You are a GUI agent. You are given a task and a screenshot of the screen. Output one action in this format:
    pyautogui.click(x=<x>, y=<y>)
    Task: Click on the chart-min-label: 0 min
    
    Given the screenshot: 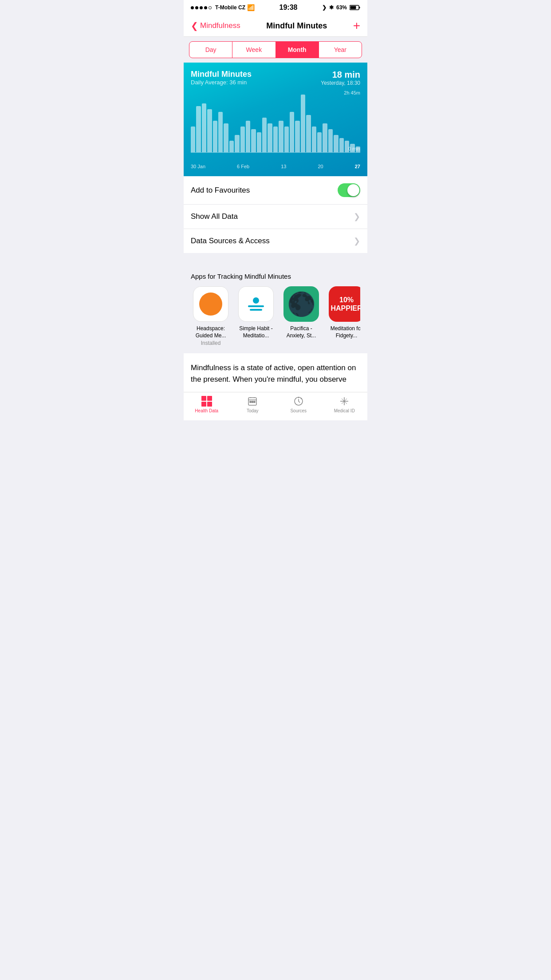 What is the action you would take?
    pyautogui.click(x=354, y=149)
    